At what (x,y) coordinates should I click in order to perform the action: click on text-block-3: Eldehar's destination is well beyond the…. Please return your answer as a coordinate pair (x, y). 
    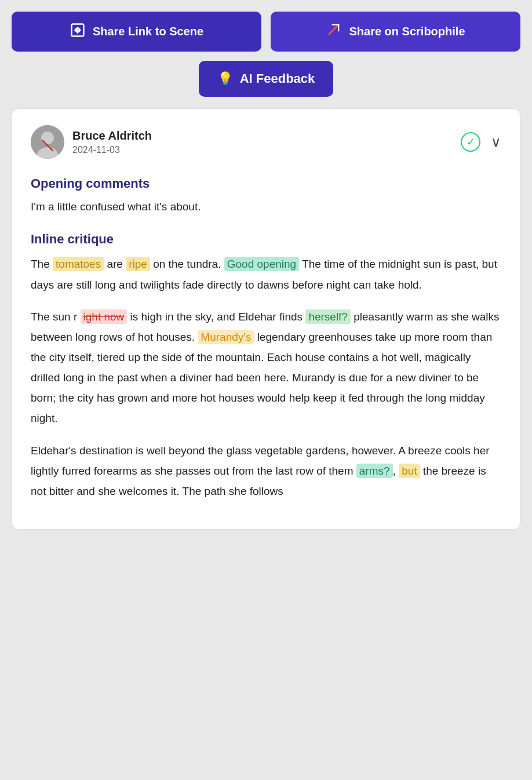
    Looking at the image, I should click on (266, 471).